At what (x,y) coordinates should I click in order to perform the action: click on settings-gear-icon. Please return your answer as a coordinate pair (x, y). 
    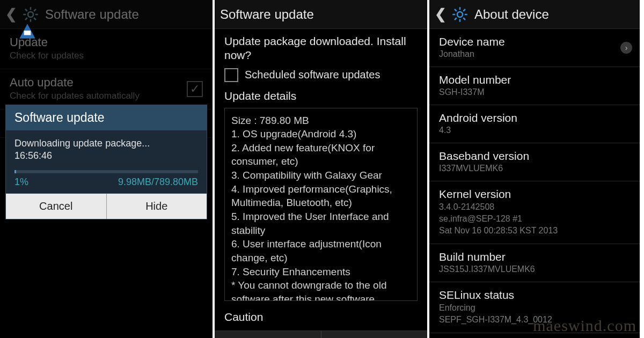
    Looking at the image, I should click on (460, 14).